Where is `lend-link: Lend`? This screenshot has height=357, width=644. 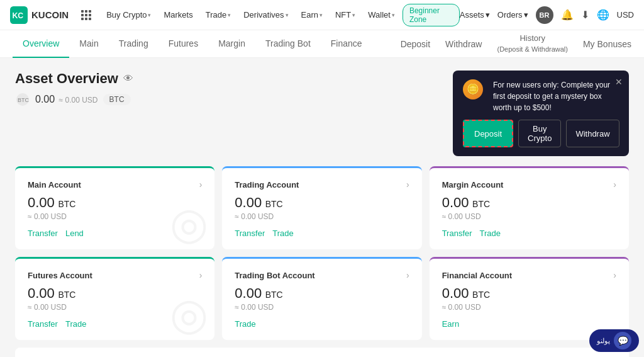 lend-link: Lend is located at coordinates (74, 233).